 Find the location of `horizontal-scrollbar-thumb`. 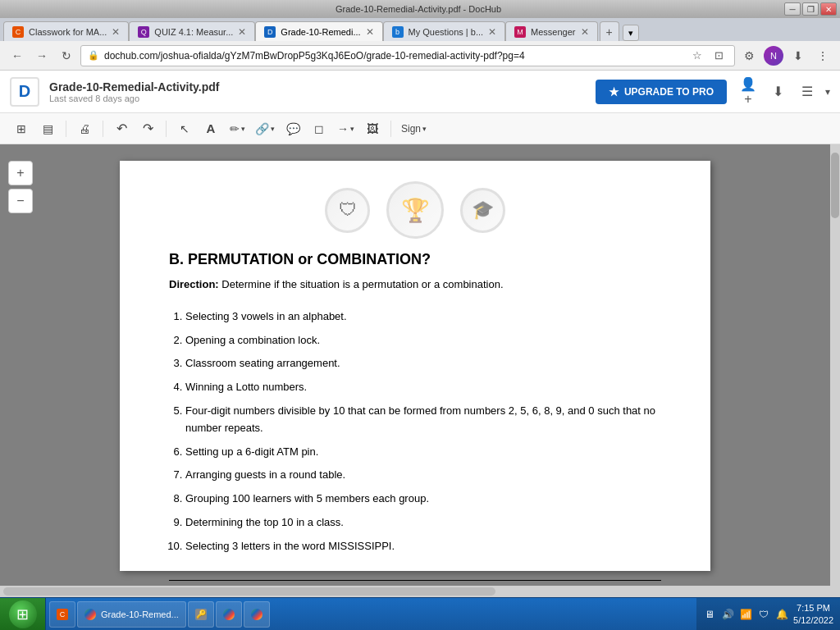

horizontal-scrollbar-thumb is located at coordinates (249, 591).